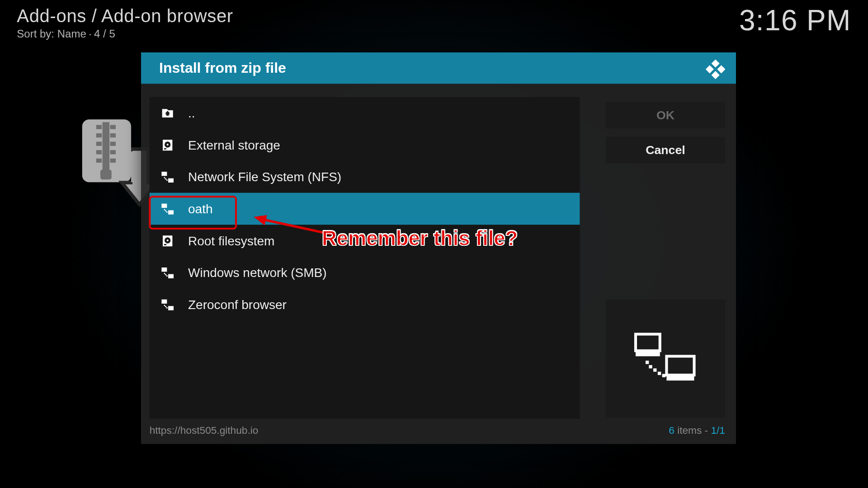 The width and height of the screenshot is (868, 488). Describe the element at coordinates (365, 177) in the screenshot. I see `file-row-2: Network File System (NFS)` at that location.